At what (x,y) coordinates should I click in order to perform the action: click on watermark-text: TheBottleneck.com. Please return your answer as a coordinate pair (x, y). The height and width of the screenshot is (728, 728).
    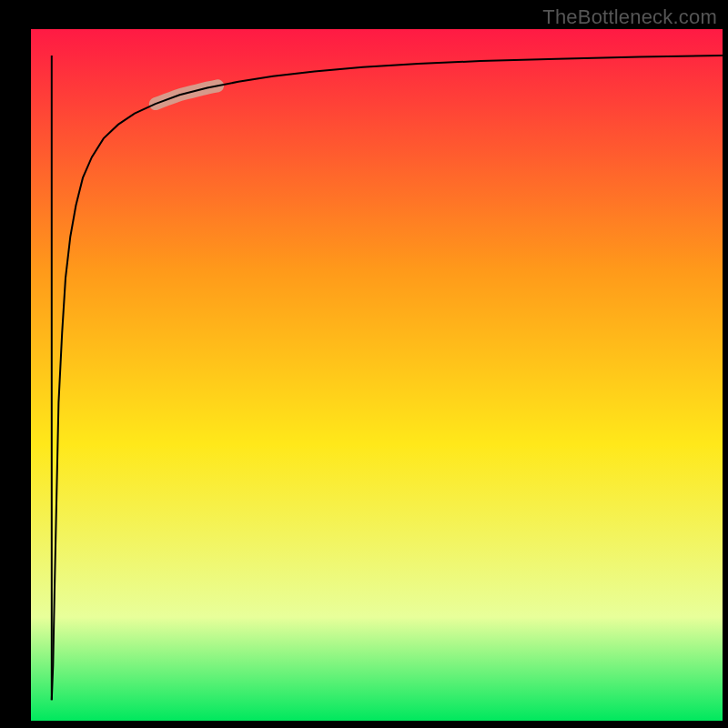
    Looking at the image, I should click on (630, 17).